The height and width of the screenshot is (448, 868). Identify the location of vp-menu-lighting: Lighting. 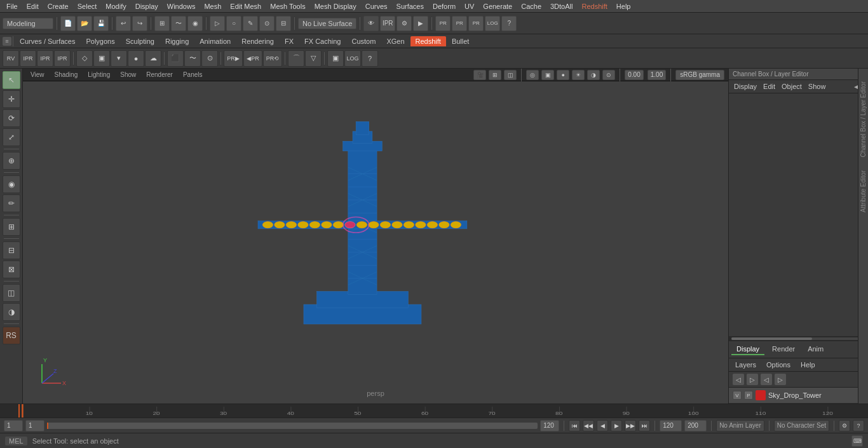
(99, 75).